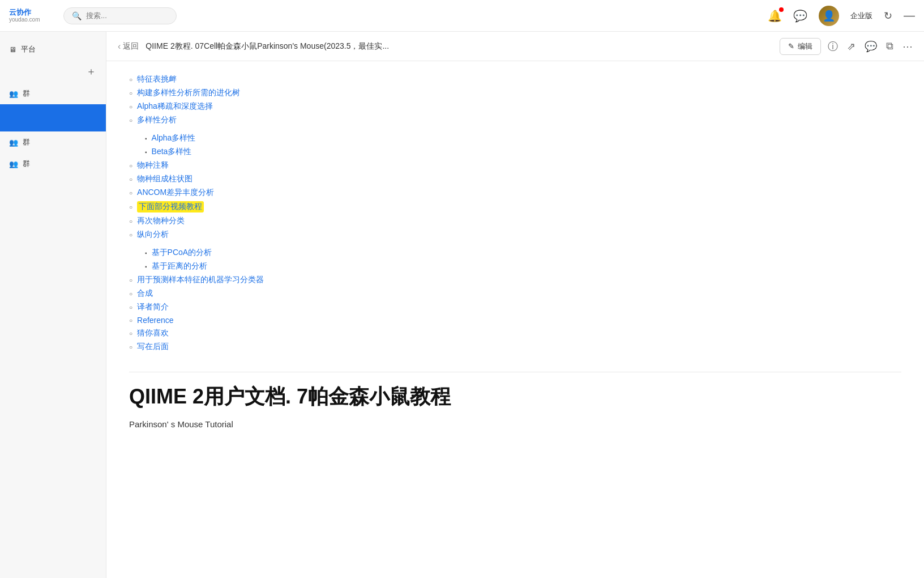 This screenshot has height=578, width=924. I want to click on toc-item-label: 合成, so click(145, 294).